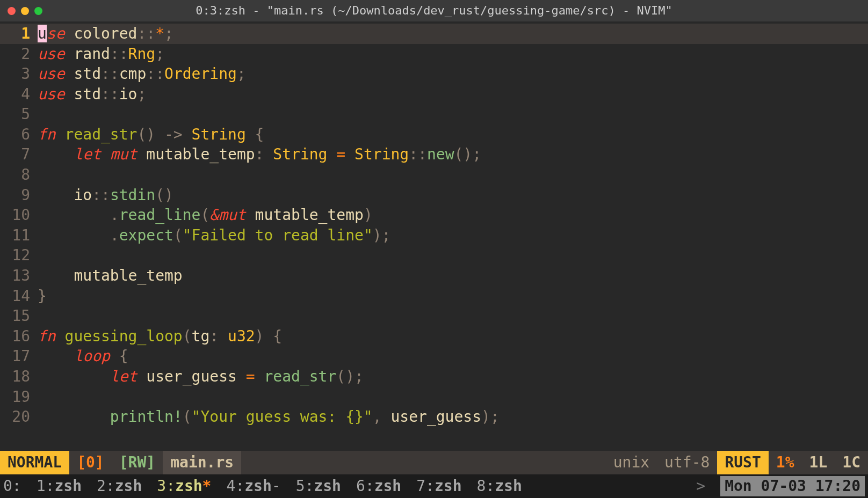 The height and width of the screenshot is (498, 868). What do you see at coordinates (25, 11) in the screenshot?
I see `minimize-icon` at bounding box center [25, 11].